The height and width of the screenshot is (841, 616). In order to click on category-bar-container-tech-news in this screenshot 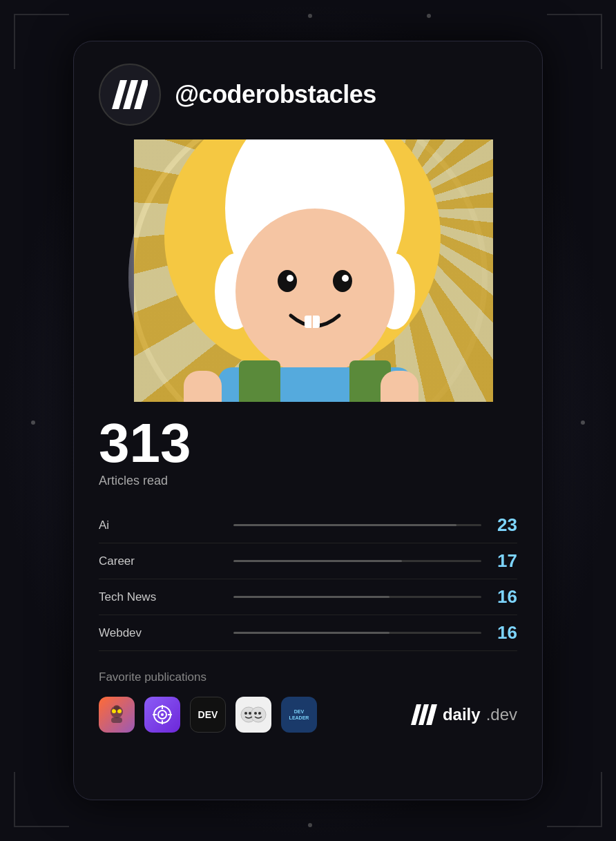, I will do `click(358, 597)`.